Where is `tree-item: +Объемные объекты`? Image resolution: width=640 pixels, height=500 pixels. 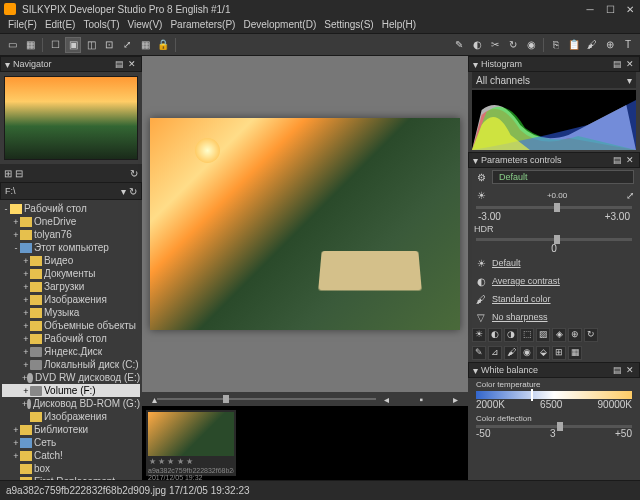
tree-item: +Объемные объекты is located at coordinates (71, 326).